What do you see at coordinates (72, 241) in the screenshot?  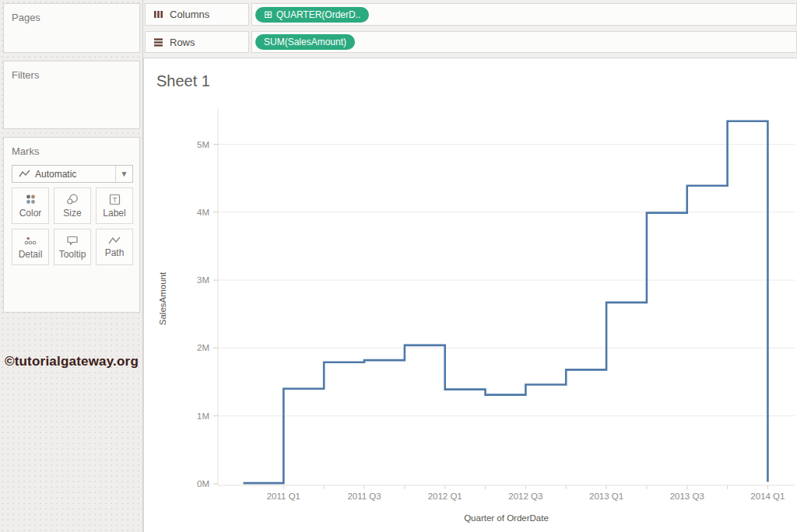 I see `tooltip-bubble-icon` at bounding box center [72, 241].